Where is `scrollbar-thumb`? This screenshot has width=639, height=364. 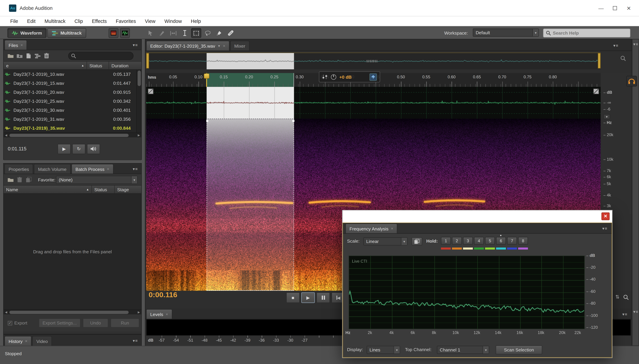 scrollbar-thumb is located at coordinates (69, 136).